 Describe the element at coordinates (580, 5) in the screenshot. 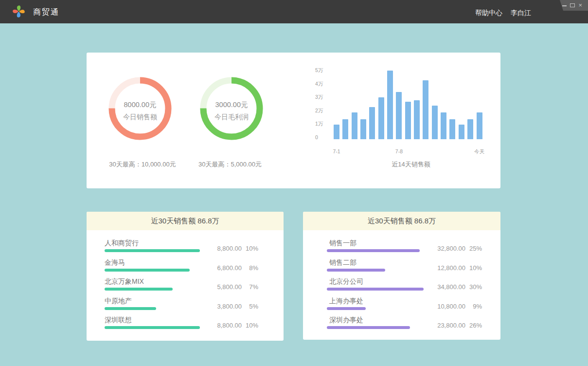

I see `close-icon: ×` at that location.